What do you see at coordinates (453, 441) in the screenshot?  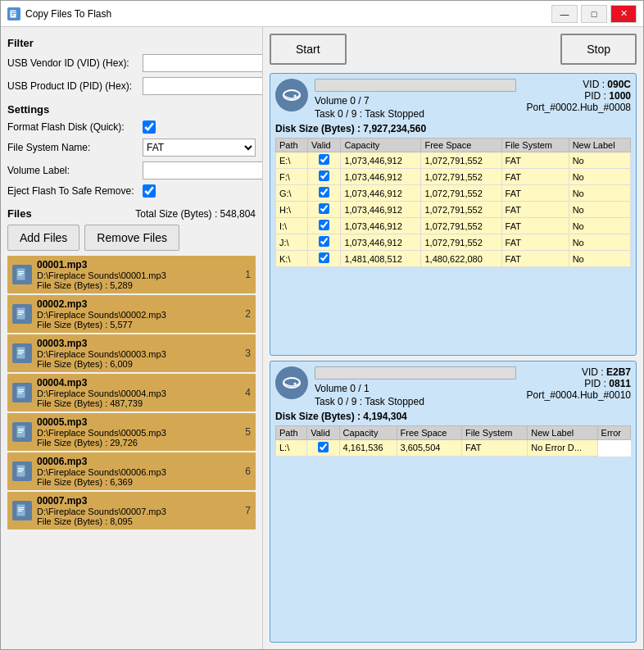 I see `drive2-table-wrapper: PathValidCapacityFree SpaceFile SystemNe…` at bounding box center [453, 441].